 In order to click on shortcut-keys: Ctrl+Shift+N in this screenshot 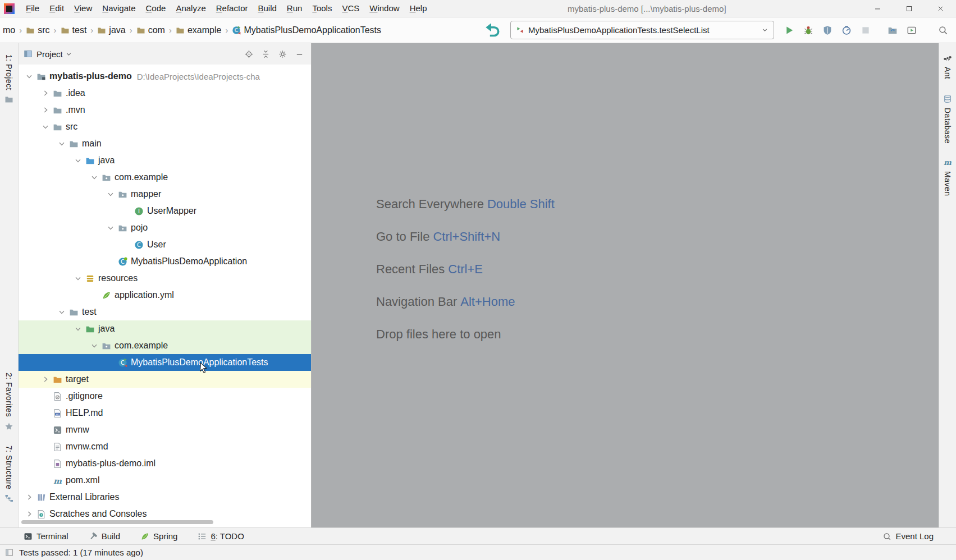, I will do `click(466, 237)`.